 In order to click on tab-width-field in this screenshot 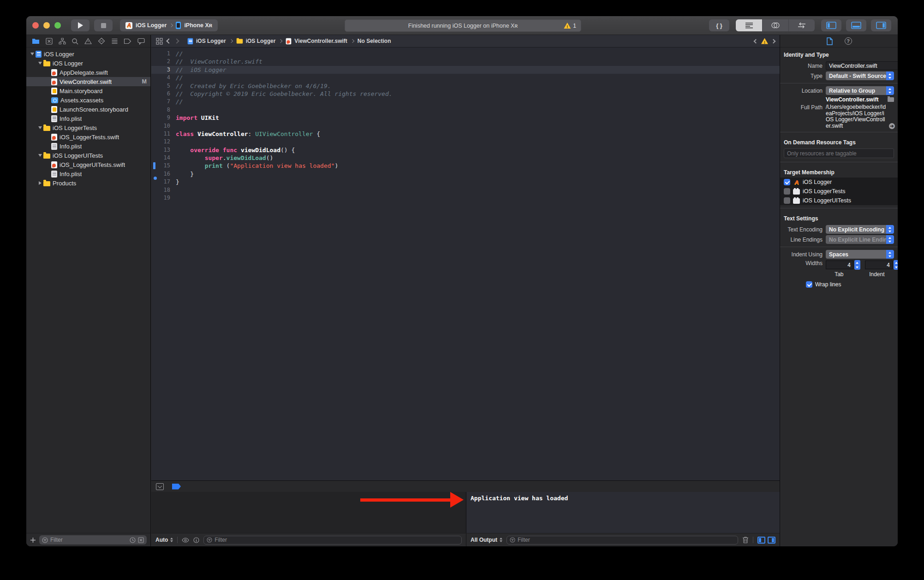, I will do `click(840, 265)`.